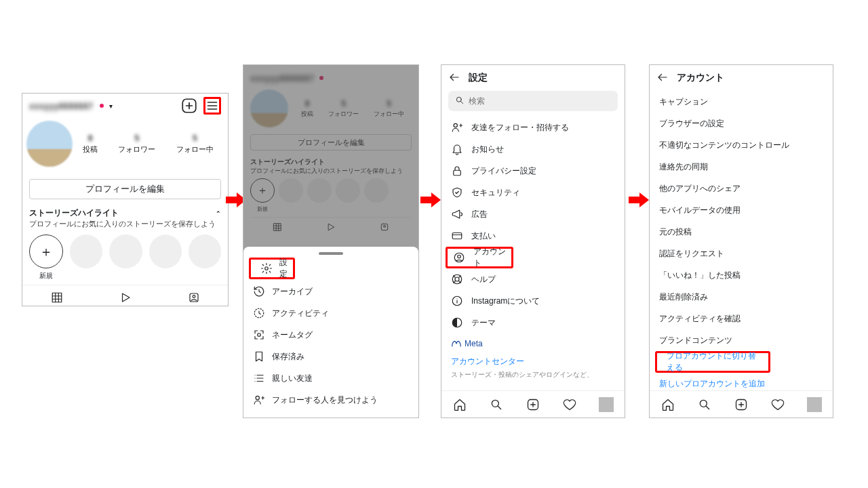 This screenshot has width=868, height=488. What do you see at coordinates (457, 214) in the screenshot?
I see `megaphone-icon` at bounding box center [457, 214].